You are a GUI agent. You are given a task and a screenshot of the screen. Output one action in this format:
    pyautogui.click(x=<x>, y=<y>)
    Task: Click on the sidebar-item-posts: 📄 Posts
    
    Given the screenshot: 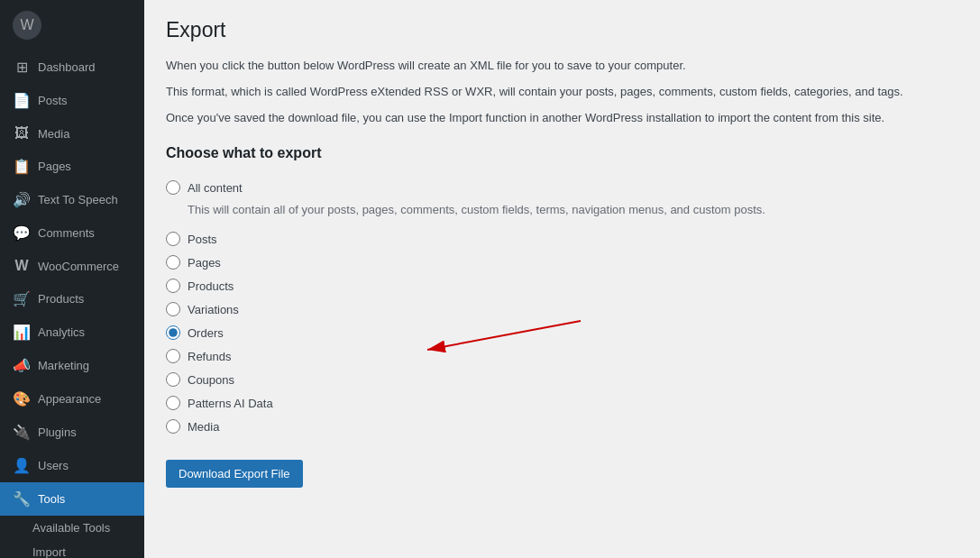 What is the action you would take?
    pyautogui.click(x=72, y=101)
    